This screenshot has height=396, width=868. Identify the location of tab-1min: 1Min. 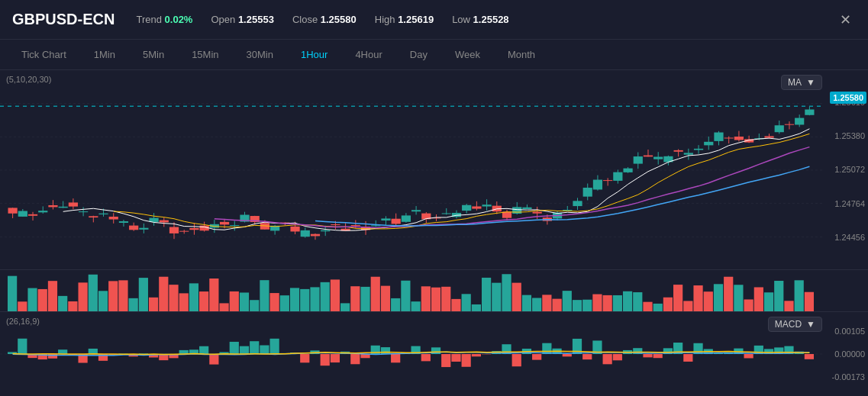
(105, 55).